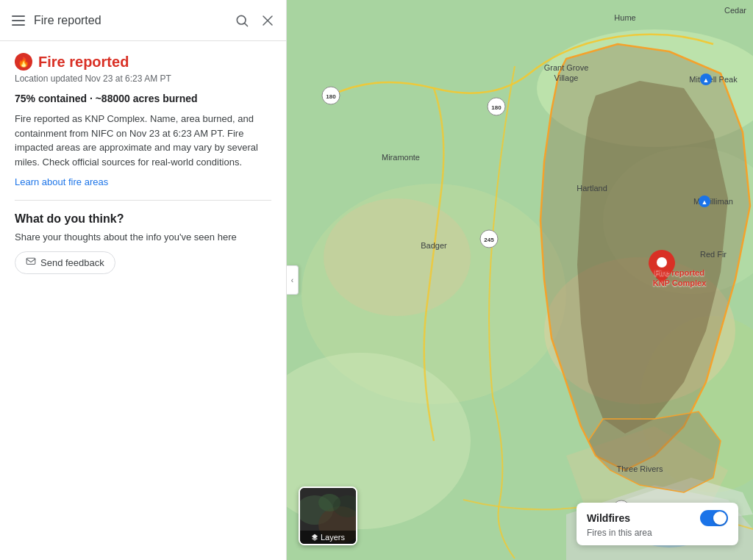 Image resolution: width=753 pixels, height=560 pixels. Describe the element at coordinates (65, 263) in the screenshot. I see `send-feedback-button: Send feedback` at that location.